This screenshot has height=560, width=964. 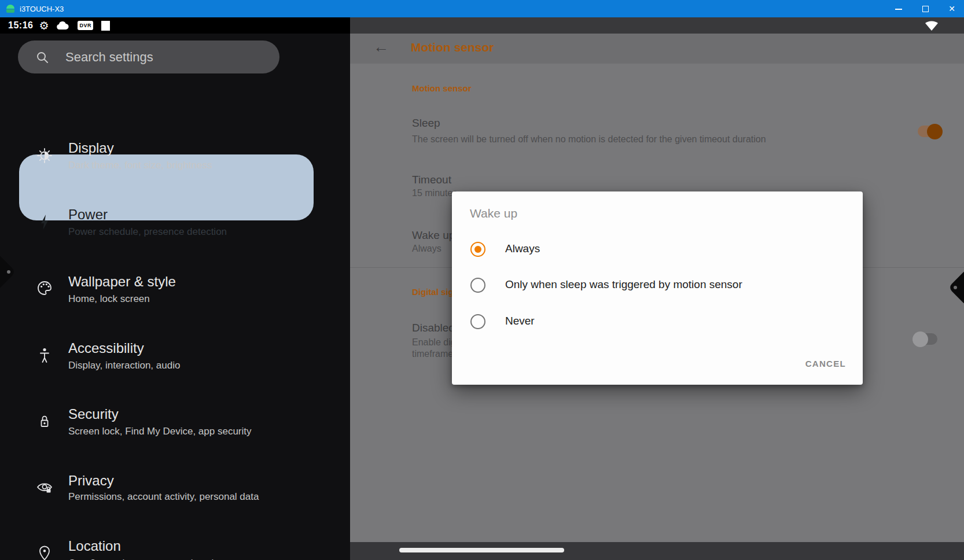 I want to click on back-button: ←, so click(x=381, y=47).